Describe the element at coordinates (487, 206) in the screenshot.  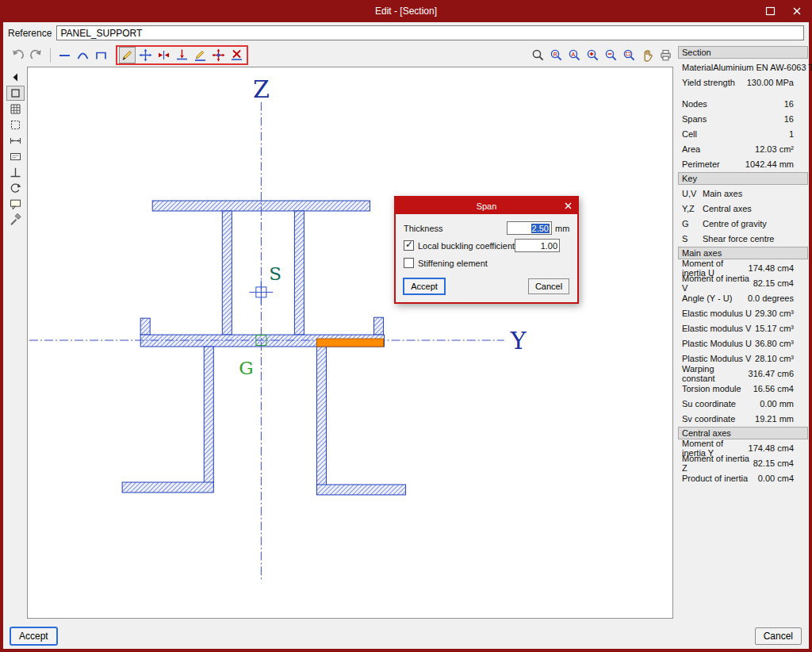
I see `span-dialog-titlebar: Span` at that location.